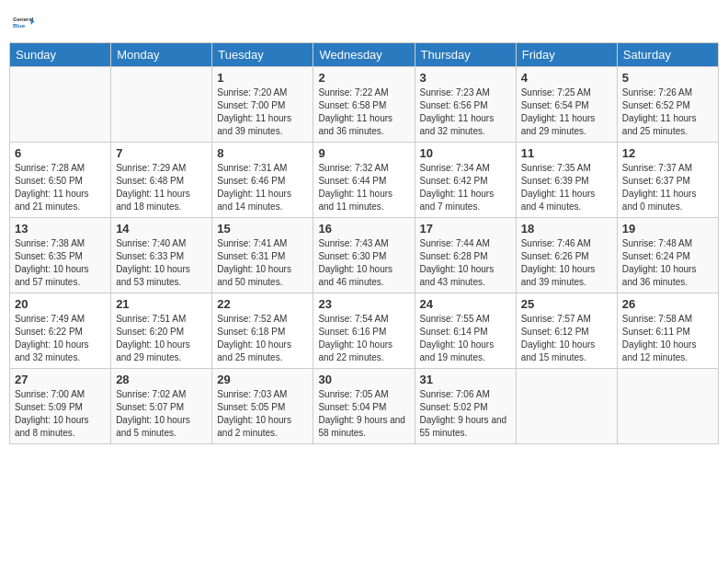 This screenshot has width=728, height=563. Describe the element at coordinates (162, 414) in the screenshot. I see `day-info: Sunrise: 7:02 AM Sunset: 5:07 PM Dayligh…` at that location.